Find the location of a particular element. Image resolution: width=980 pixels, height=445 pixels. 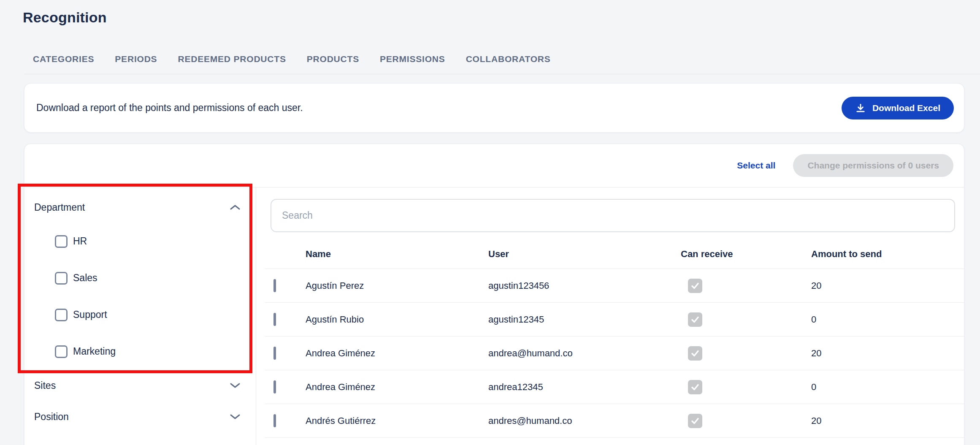

filter-position-label: Position is located at coordinates (51, 417).